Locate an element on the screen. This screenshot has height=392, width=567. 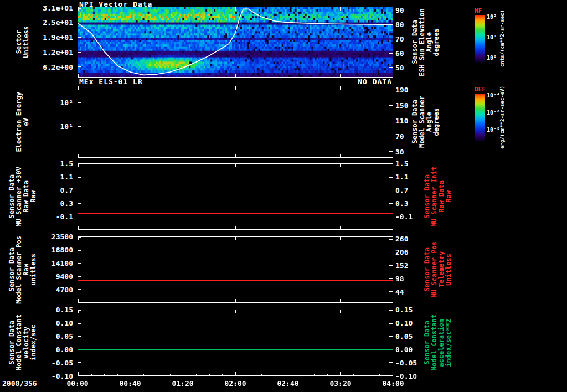
panel3-plot-area is located at coordinates (235, 197).